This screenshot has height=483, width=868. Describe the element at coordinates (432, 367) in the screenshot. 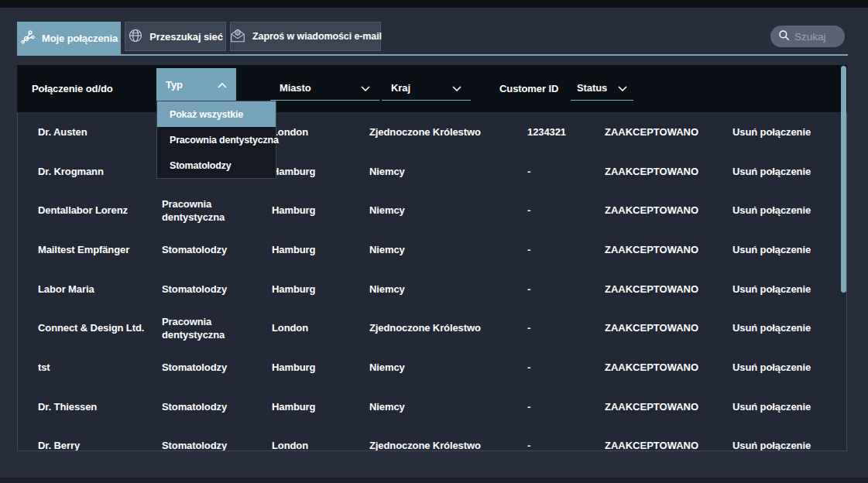

I see `table-row: tstStomatolodzyHamburgNiemcy-ZAAKCEPTOWA…` at that location.